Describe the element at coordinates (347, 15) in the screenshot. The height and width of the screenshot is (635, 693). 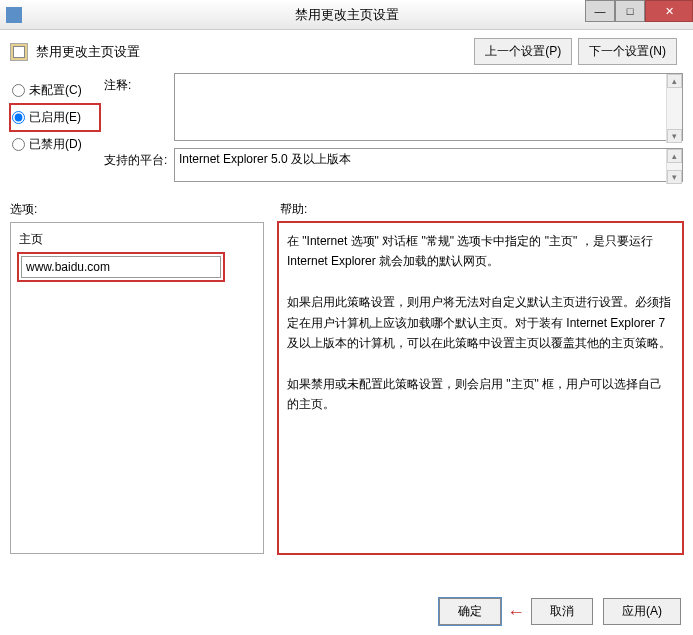
I see `window-title: 禁用更改主页设置` at that location.